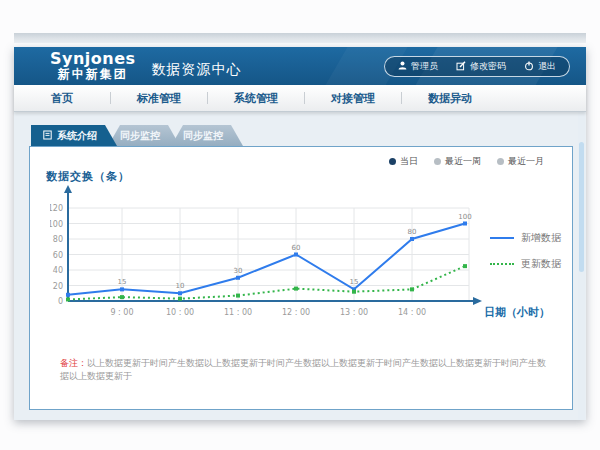  I want to click on footnote-label: 备注：, so click(74, 363).